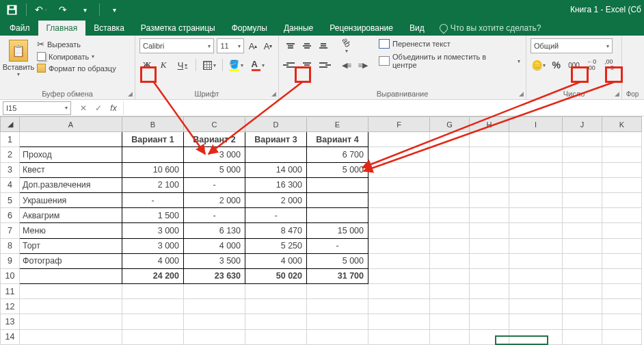 The width and height of the screenshot is (644, 345). Describe the element at coordinates (215, 261) in the screenshot. I see `cell: 3 500` at that location.